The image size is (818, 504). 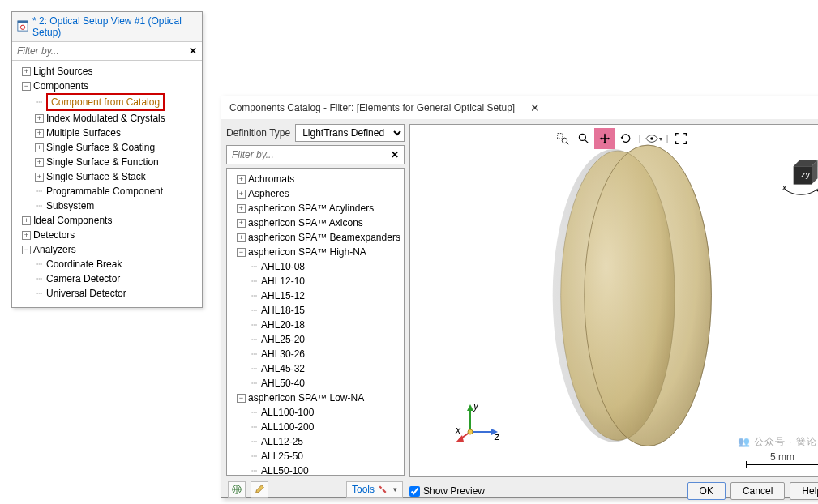 What do you see at coordinates (283, 325) in the screenshot?
I see `tree-item-label: AHL20-18` at bounding box center [283, 325].